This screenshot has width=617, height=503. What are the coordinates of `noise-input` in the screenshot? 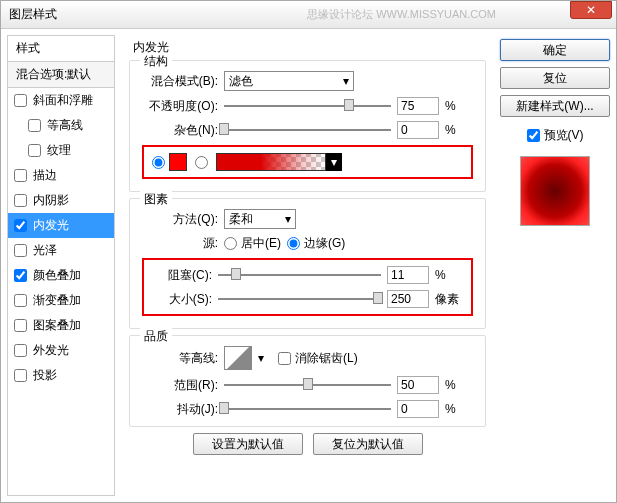 It's located at (418, 130).